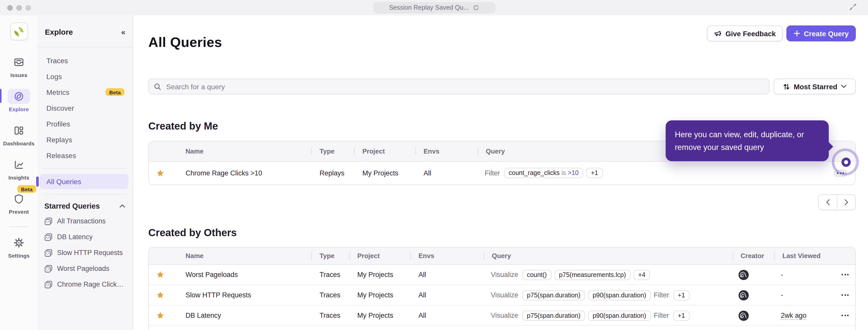 This screenshot has height=330, width=868. I want to click on starred-query-label: All Transactions, so click(82, 221).